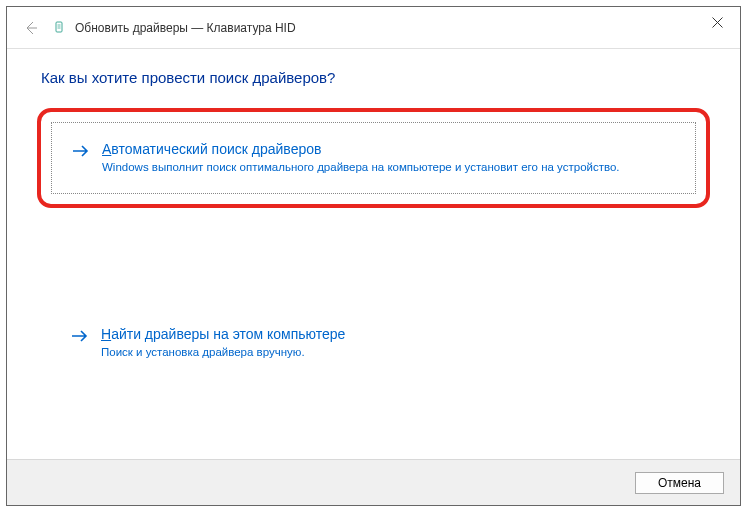 The width and height of the screenshot is (747, 512). Describe the element at coordinates (718, 22) in the screenshot. I see `close-icon` at that location.